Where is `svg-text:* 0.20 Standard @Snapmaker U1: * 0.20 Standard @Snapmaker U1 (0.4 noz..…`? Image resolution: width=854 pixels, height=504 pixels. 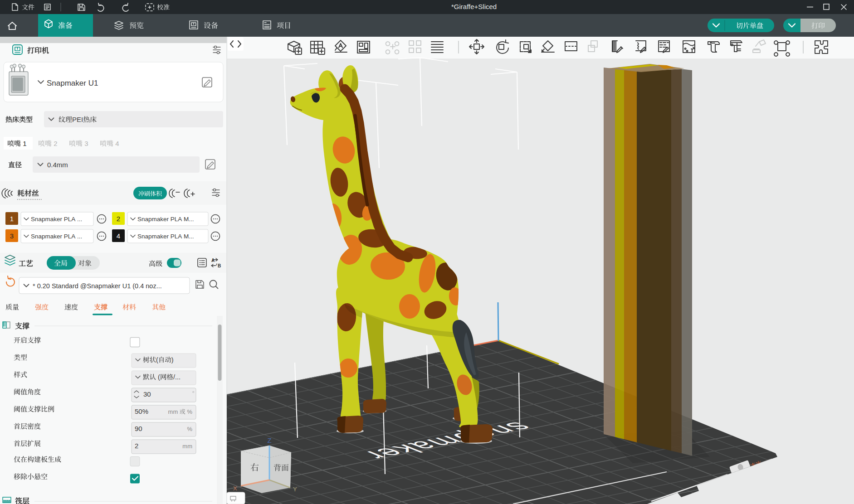 svg-text:* 0.20 Standard @Snapmaker U1: * 0.20 Standard @Snapmaker U1 (0.4 noz..… is located at coordinates (97, 286).